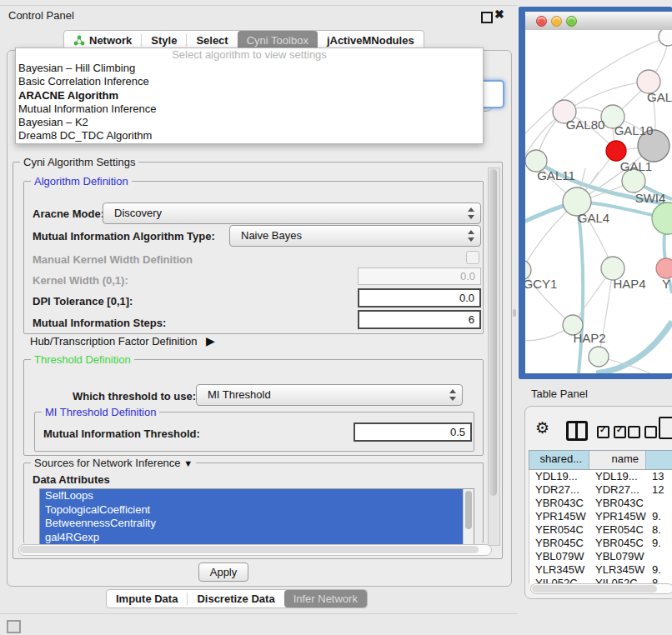 Image resolution: width=672 pixels, height=635 pixels. I want to click on deselect-all-columns-icon, so click(642, 432).